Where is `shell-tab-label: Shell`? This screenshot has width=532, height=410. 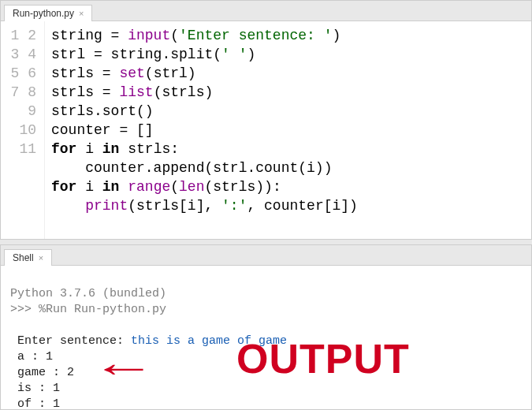 shell-tab-label: Shell is located at coordinates (24, 258).